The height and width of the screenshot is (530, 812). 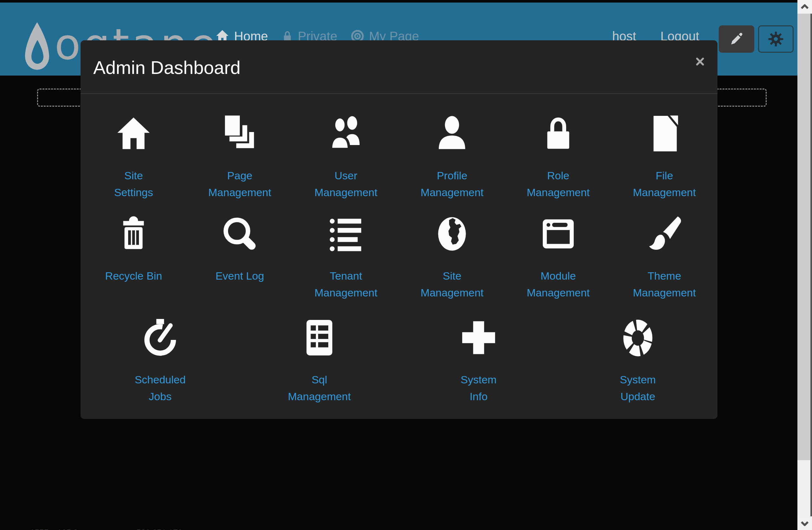 I want to click on tile-label: SystemUpdate, so click(x=638, y=388).